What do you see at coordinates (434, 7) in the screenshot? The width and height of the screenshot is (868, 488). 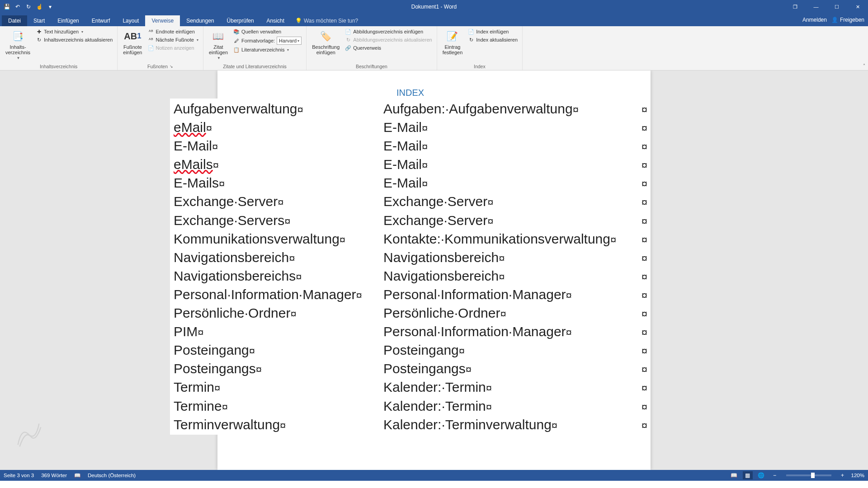 I see `document-title: Dokument1 - Word` at bounding box center [434, 7].